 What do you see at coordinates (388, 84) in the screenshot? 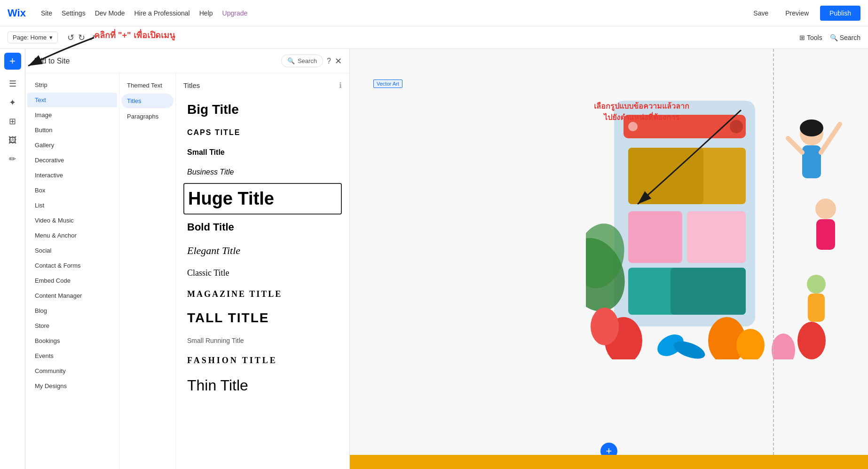
I see `vector-art-label: Vector Art` at bounding box center [388, 84].